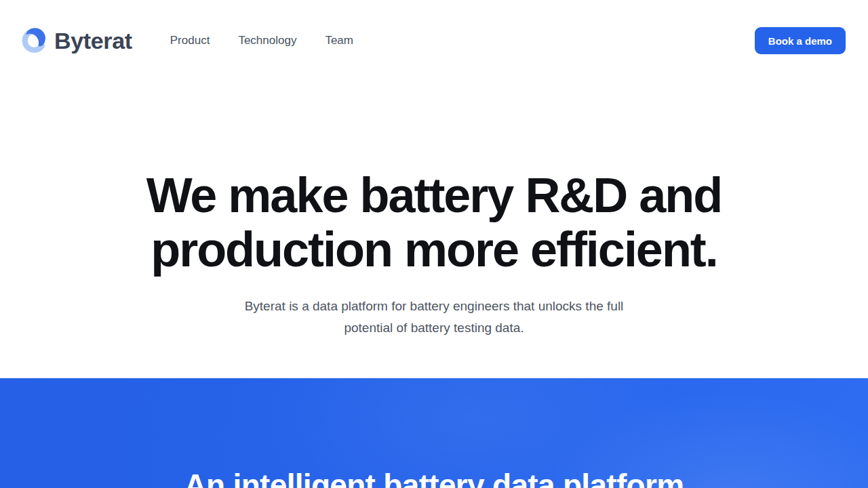 The width and height of the screenshot is (868, 488). Describe the element at coordinates (434, 317) in the screenshot. I see `hero-subtitle: Byterat is a data platform for battery e…` at that location.